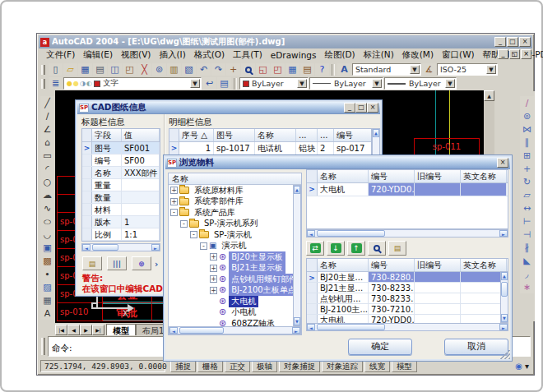  I want to click on cell: 比例, so click(107, 234).